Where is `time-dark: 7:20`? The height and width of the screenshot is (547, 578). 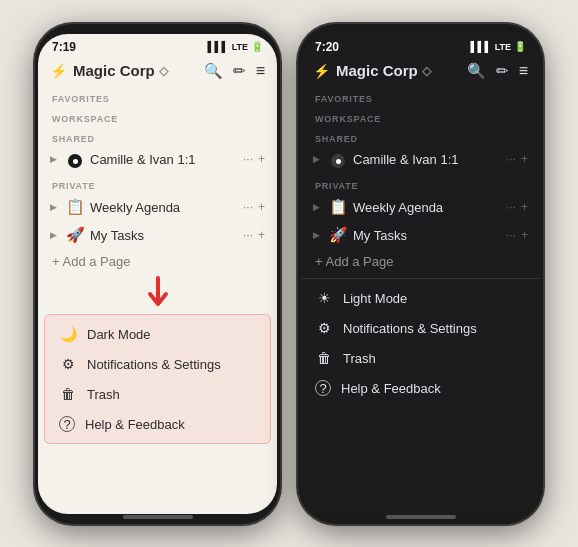
time-dark: 7:20 is located at coordinates (327, 47).